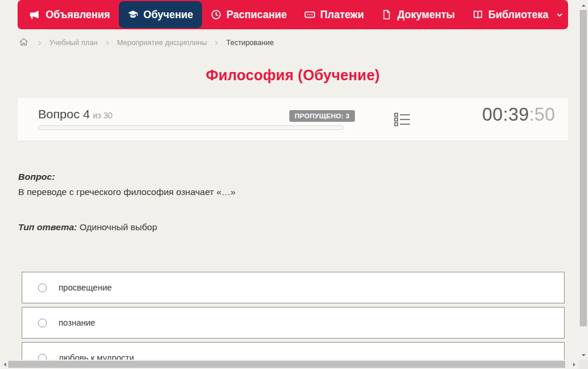 Image resolution: width=588 pixels, height=369 pixels. I want to click on scrollbar-corner, so click(583, 364).